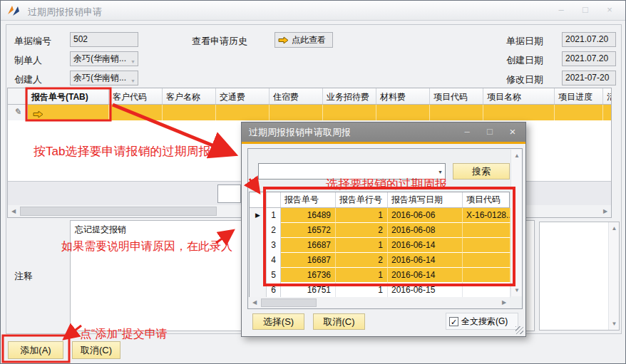 This screenshot has height=364, width=626. What do you see at coordinates (220, 41) in the screenshot?
I see `history-label: 查看申请历史` at bounding box center [220, 41].